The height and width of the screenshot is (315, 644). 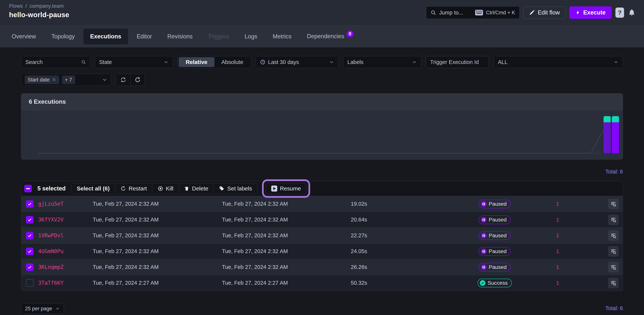 What do you see at coordinates (434, 13) in the screenshot?
I see `search-icon` at bounding box center [434, 13].